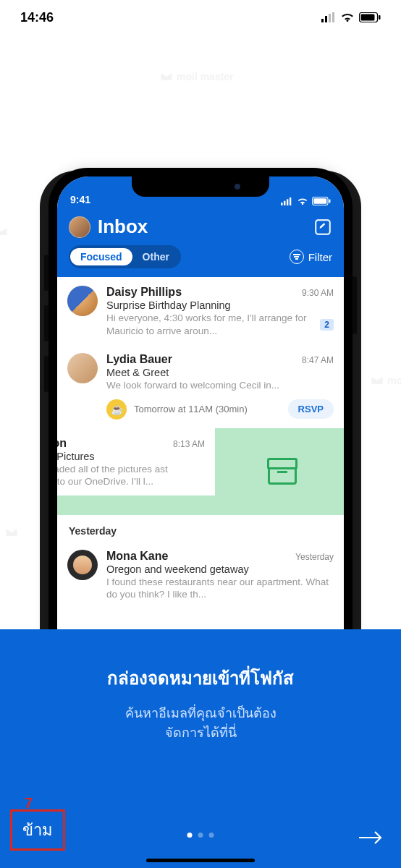  What do you see at coordinates (131, 476) in the screenshot?
I see `message-preview: cil, I uploaded all of the pictures ast …` at bounding box center [131, 476].